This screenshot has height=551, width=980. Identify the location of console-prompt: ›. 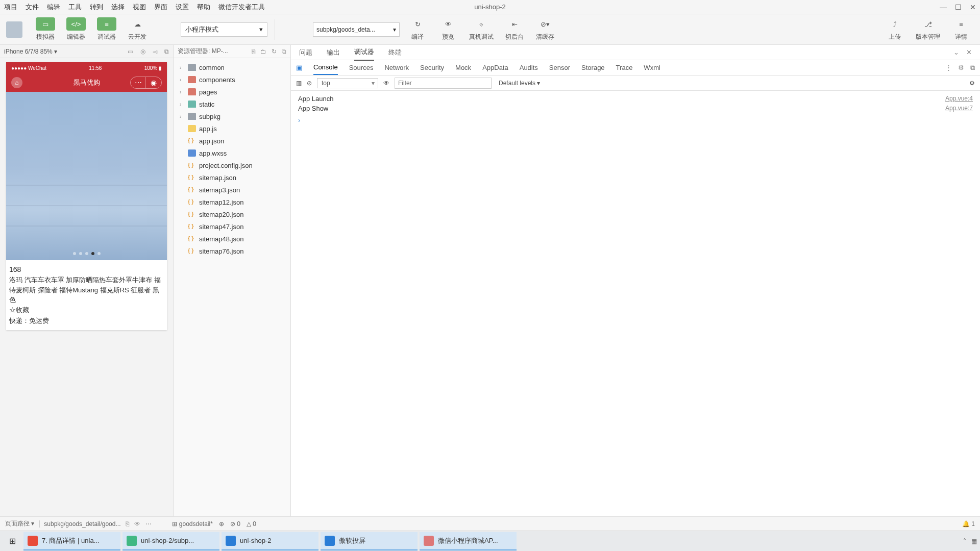
(635, 120).